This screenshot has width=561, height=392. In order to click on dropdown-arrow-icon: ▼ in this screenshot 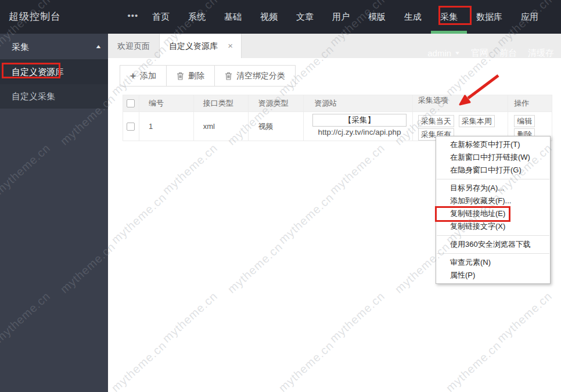, I will do `click(458, 53)`.